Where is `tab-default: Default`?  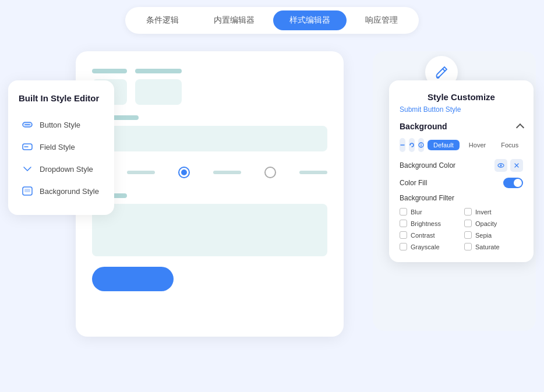 tab-default: Default is located at coordinates (444, 145).